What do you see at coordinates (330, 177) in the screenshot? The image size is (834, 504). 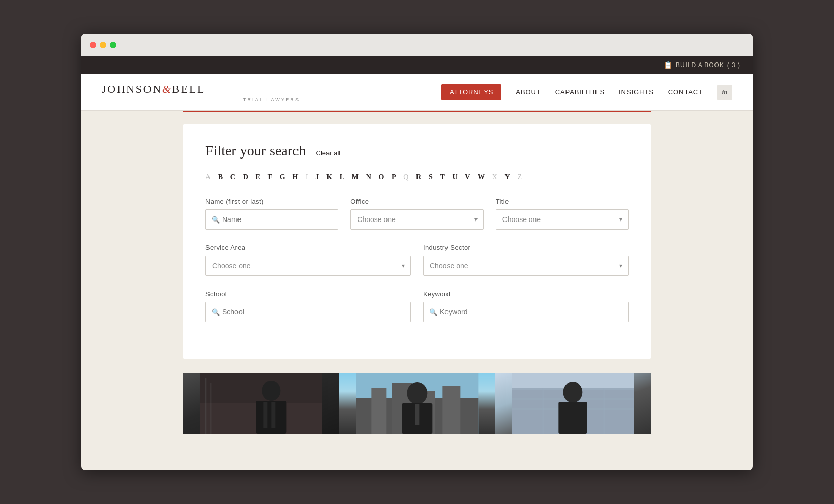 I see `alpha-K: K` at bounding box center [330, 177].